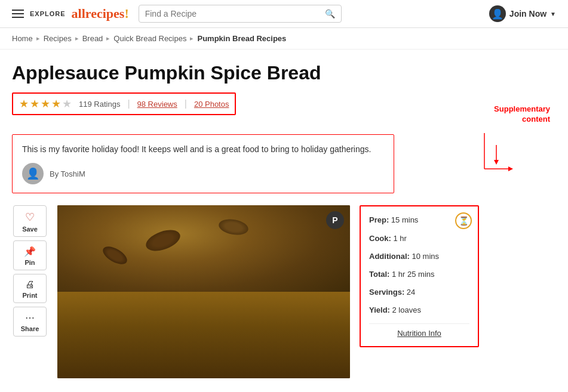 The image size is (568, 392). I want to click on bread-bottom, so click(204, 335).